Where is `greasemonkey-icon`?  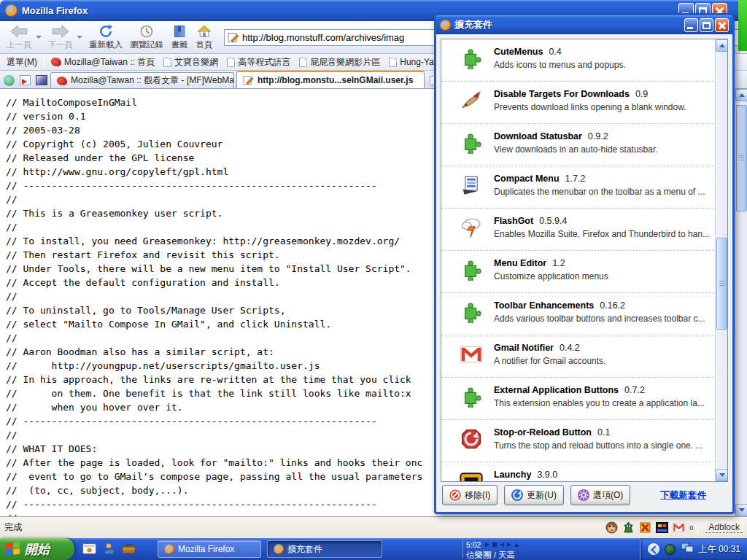 greasemonkey-icon is located at coordinates (611, 528).